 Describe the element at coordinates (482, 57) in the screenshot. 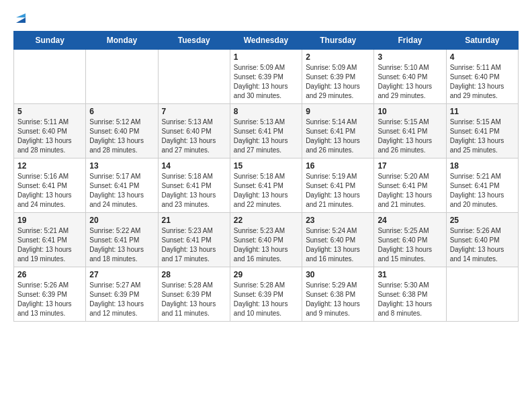

I see `day-number: 4` at that location.